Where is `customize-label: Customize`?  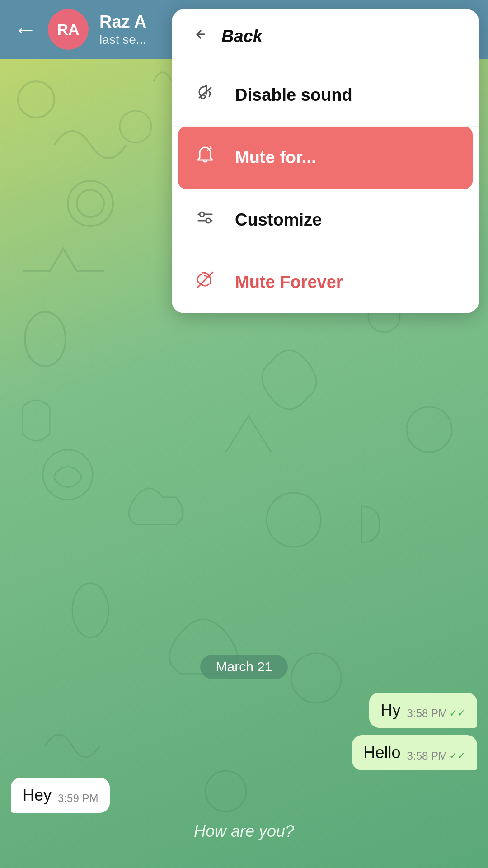 customize-label: Customize is located at coordinates (278, 220).